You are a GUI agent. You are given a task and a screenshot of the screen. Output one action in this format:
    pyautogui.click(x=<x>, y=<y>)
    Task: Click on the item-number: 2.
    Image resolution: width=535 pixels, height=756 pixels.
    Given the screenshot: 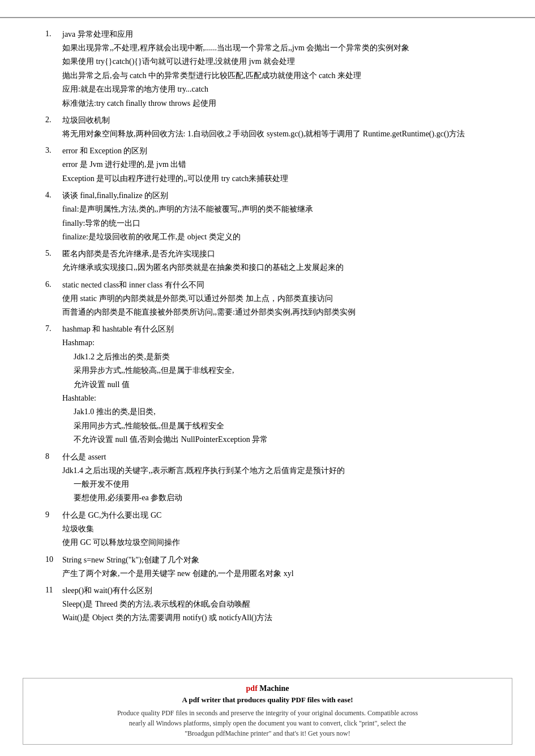 What is the action you would take?
    pyautogui.click(x=54, y=120)
    